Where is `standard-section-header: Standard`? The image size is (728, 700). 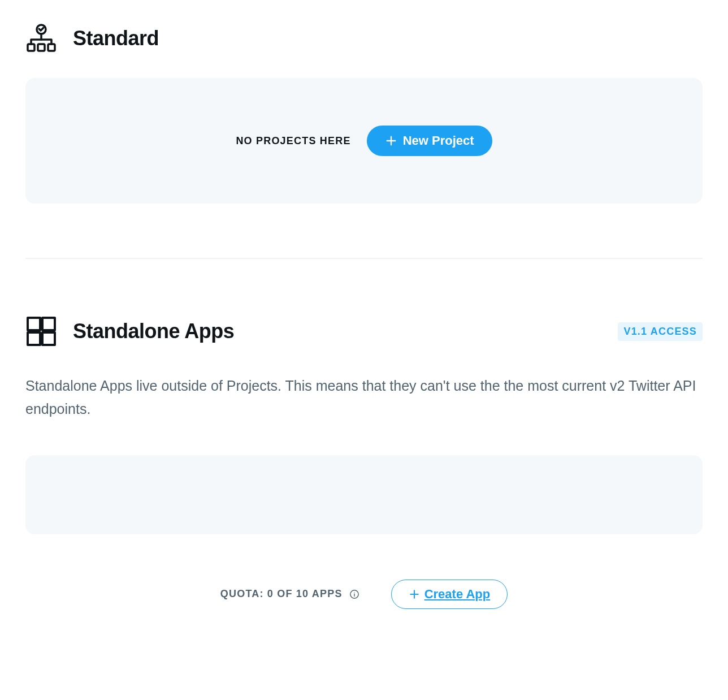
standard-section-header: Standard is located at coordinates (364, 38).